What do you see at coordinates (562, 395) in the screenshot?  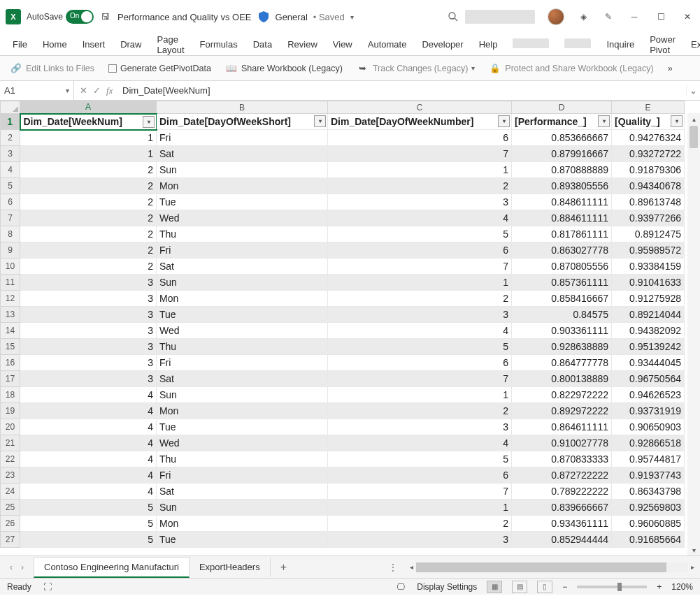 I see `cell: 0.822972222` at bounding box center [562, 395].